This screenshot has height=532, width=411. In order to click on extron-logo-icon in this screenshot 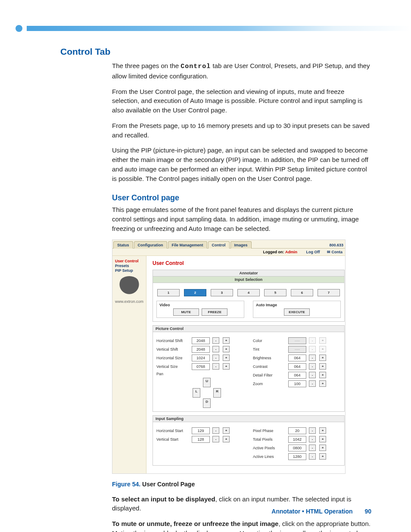, I will do `click(129, 286)`.